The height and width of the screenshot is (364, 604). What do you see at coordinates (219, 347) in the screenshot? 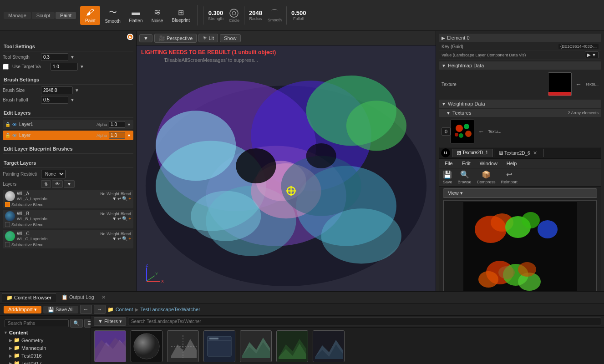
I see `asset-map-registry: Map Build Data Registry` at bounding box center [219, 347].